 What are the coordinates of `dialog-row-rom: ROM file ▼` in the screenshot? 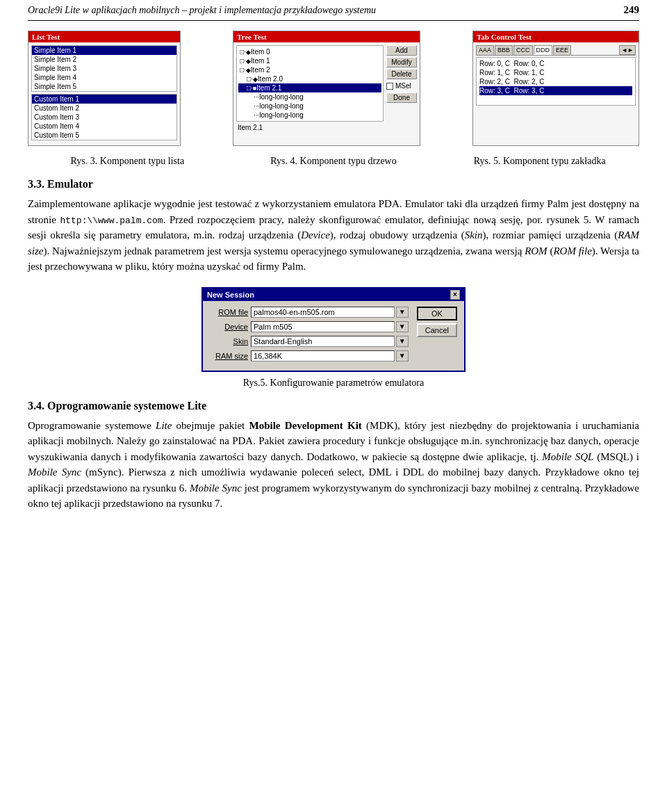 It's located at (309, 312).